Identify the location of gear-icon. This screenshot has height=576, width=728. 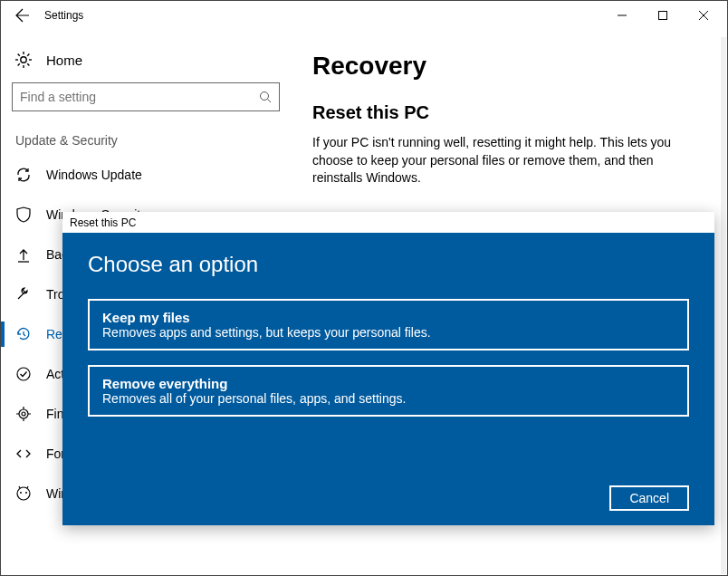
(24, 60).